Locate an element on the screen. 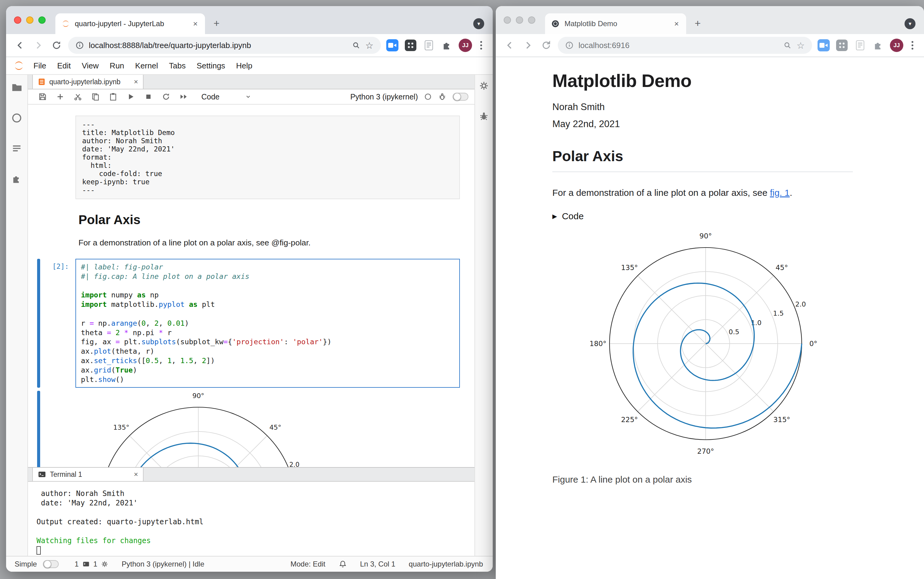  stop-icon is located at coordinates (149, 96).